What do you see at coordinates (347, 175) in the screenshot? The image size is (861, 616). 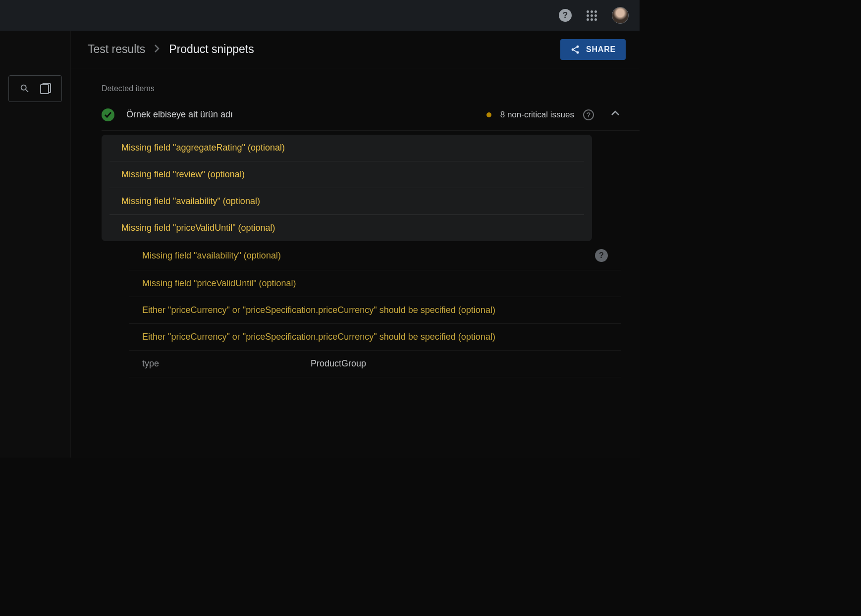 I see `issue-row: Missing field "review" (optional)` at bounding box center [347, 175].